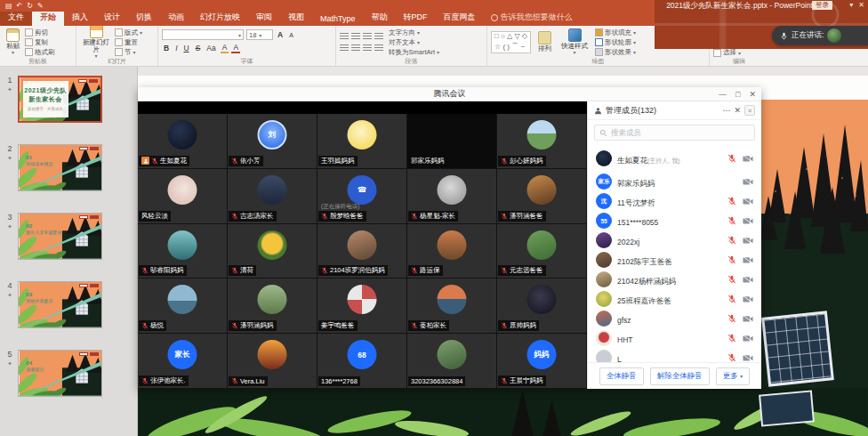  I want to click on new-slide-button: 新建幻灯片▾, so click(96, 43).